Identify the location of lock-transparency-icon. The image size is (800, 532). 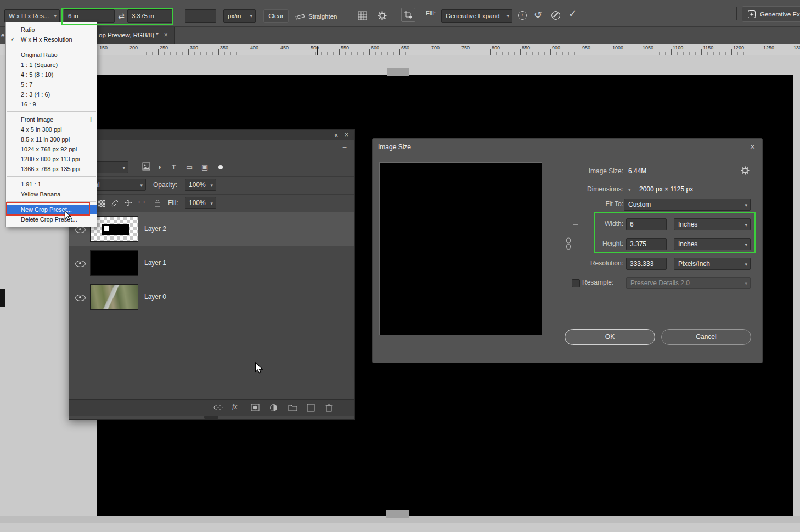
(102, 203).